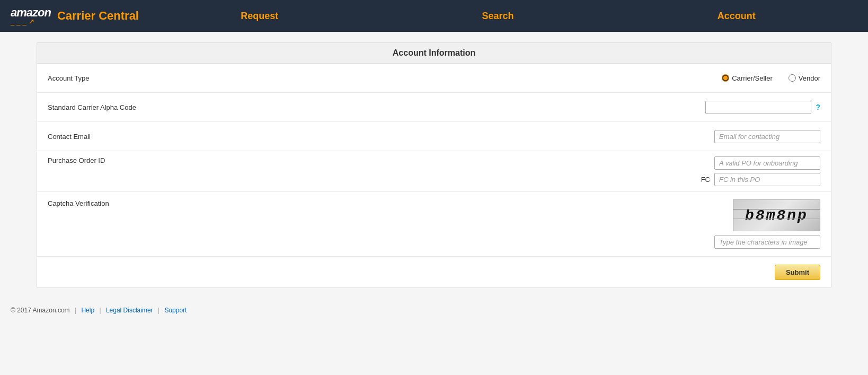 This screenshot has width=868, height=375. Describe the element at coordinates (767, 224) in the screenshot. I see `captcha-section: b8m8np` at that location.